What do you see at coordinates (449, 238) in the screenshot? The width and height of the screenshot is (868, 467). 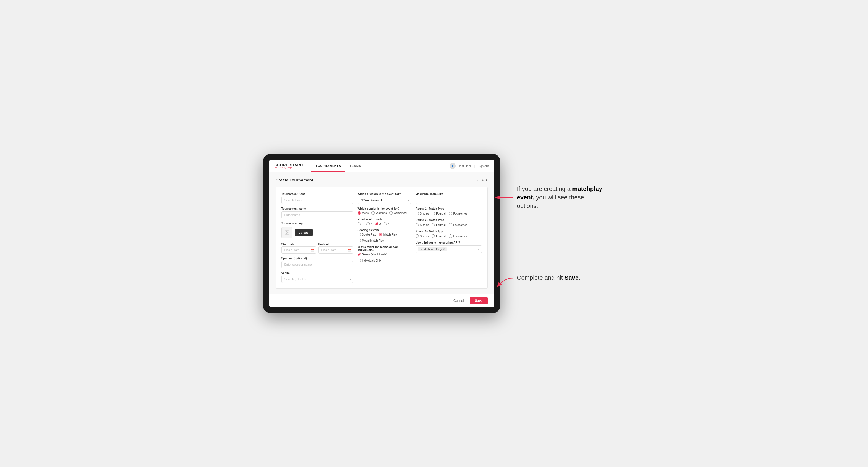 I see `form-col-right: Maximum Team Size Round 1 - Match Type S…` at bounding box center [449, 238].